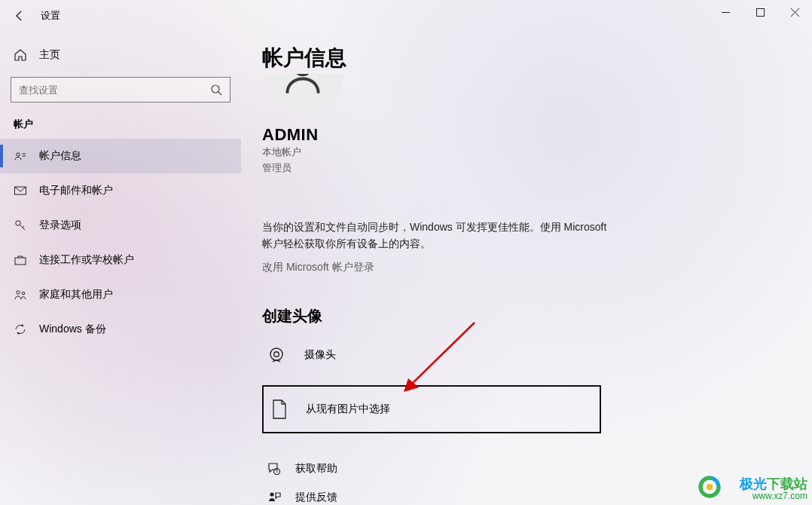  What do you see at coordinates (20, 191) in the screenshot?
I see `mail-icon` at bounding box center [20, 191].